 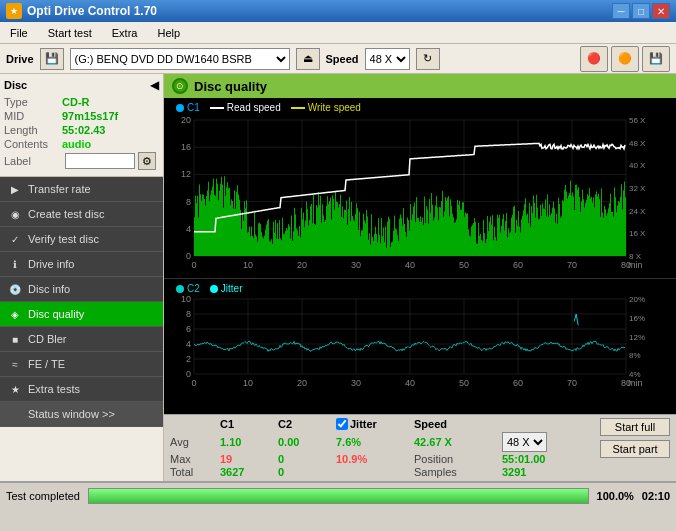 I want to click on window-controls: ─ □ ✕, so click(x=641, y=11).